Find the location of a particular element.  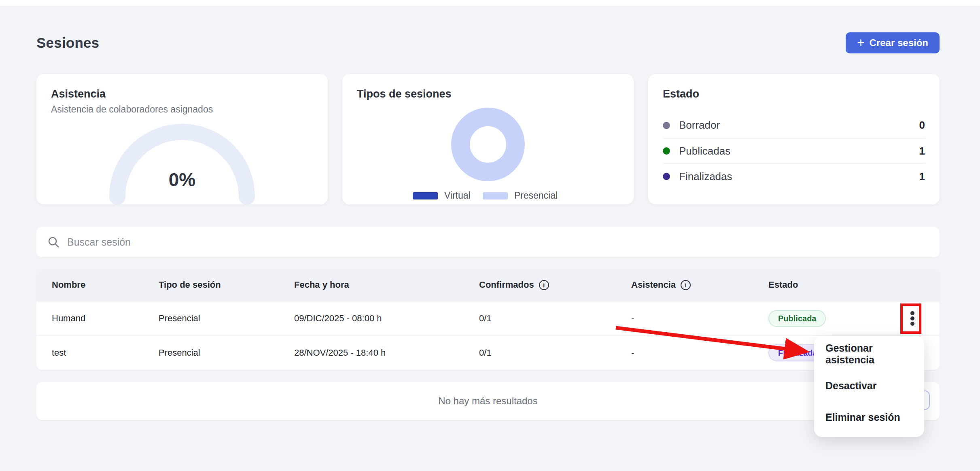

page-header: Sesiones + Crear sesión is located at coordinates (488, 43).